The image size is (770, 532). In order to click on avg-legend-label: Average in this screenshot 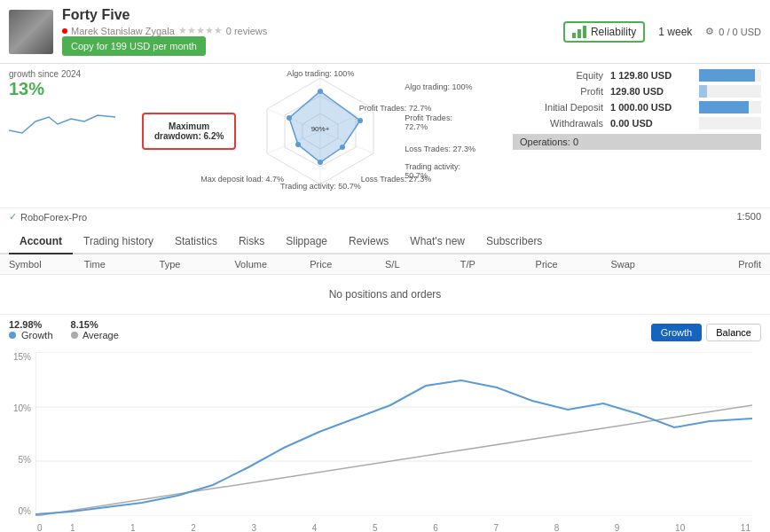, I will do `click(101, 335)`.